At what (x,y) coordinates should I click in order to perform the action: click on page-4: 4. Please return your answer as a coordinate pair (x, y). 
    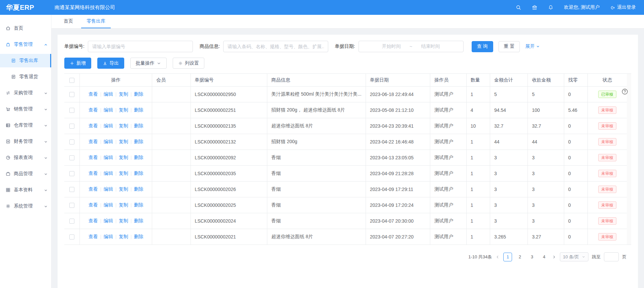
    Looking at the image, I should click on (544, 257).